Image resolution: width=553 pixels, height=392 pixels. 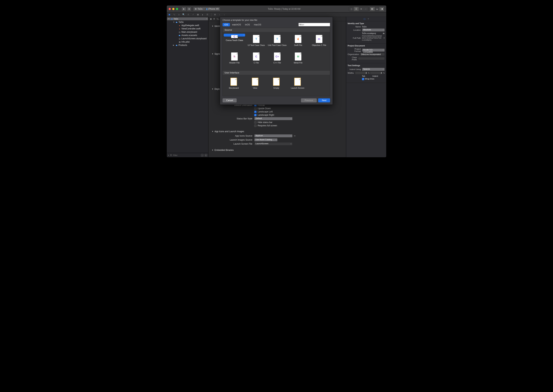 I want to click on wrap-lines-checkbox: ✓, so click(x=363, y=79).